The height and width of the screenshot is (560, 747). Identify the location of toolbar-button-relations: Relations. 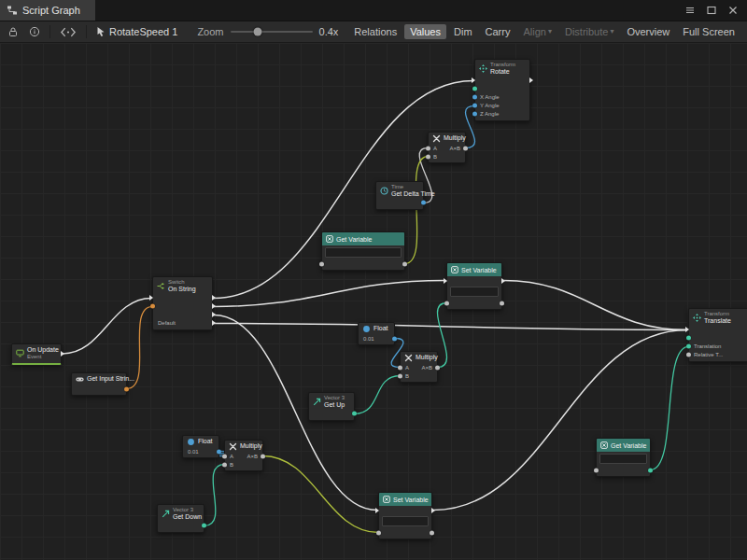
(375, 32).